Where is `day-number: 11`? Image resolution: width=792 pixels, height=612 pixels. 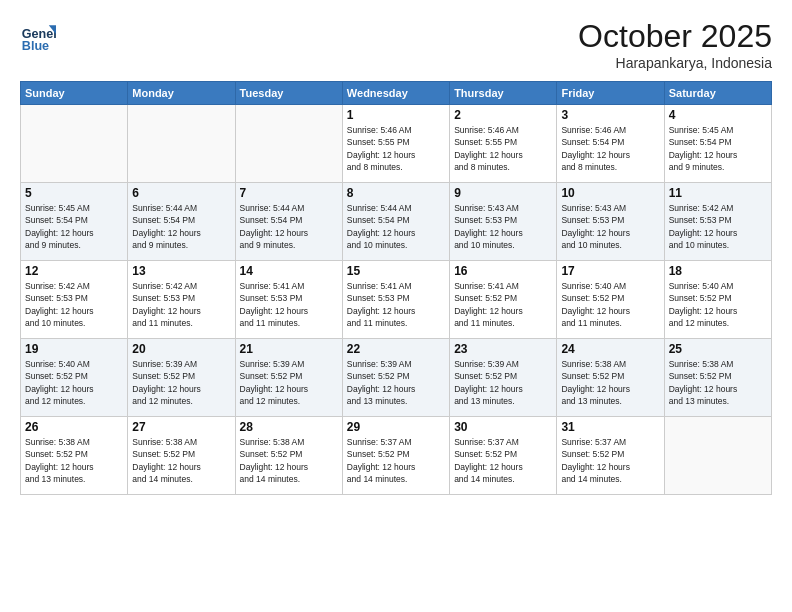
day-number: 11 is located at coordinates (718, 193).